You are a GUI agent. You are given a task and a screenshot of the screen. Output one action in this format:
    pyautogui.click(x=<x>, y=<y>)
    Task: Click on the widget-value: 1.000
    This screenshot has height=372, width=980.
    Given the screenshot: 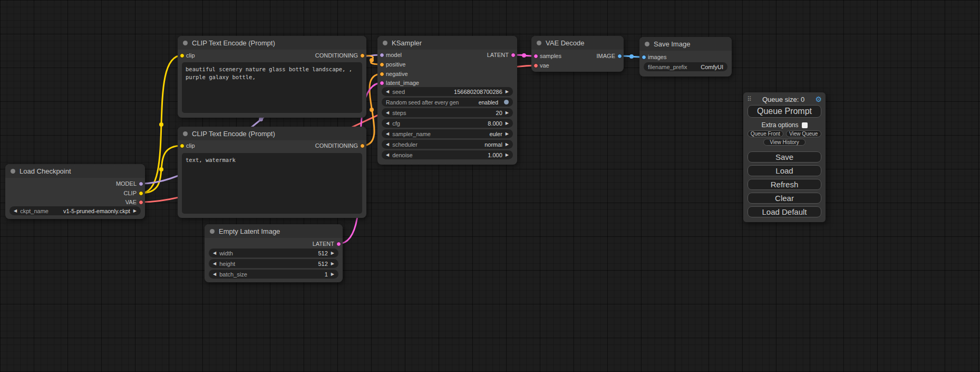 What is the action you would take?
    pyautogui.click(x=495, y=155)
    